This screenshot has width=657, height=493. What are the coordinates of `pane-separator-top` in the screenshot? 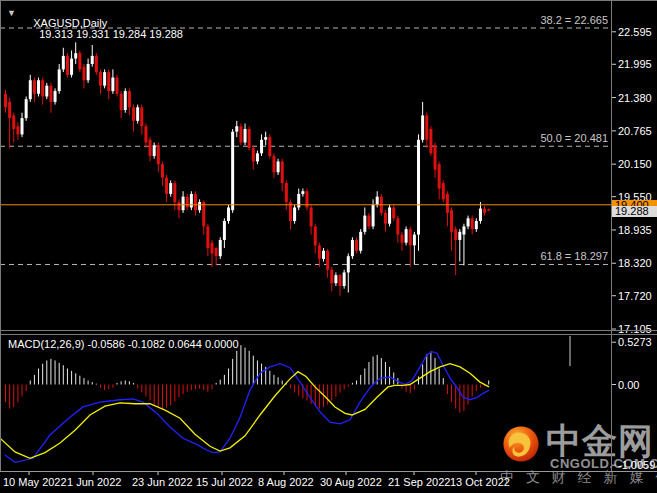 It's located at (328, 330).